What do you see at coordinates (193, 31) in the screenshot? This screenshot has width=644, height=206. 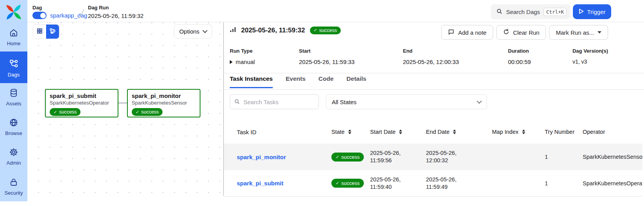 I see `graph-options-button: Options` at bounding box center [193, 31].